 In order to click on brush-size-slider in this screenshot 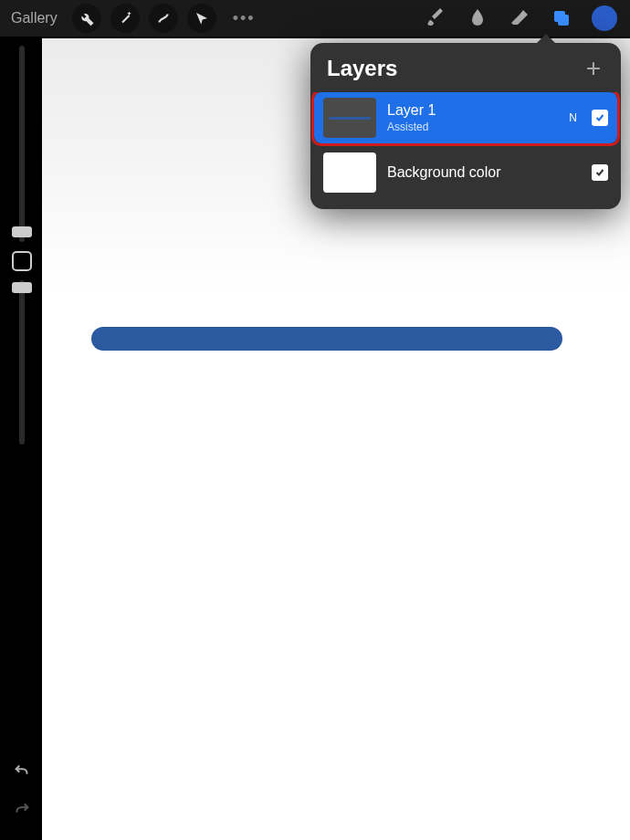, I will do `click(22, 144)`.